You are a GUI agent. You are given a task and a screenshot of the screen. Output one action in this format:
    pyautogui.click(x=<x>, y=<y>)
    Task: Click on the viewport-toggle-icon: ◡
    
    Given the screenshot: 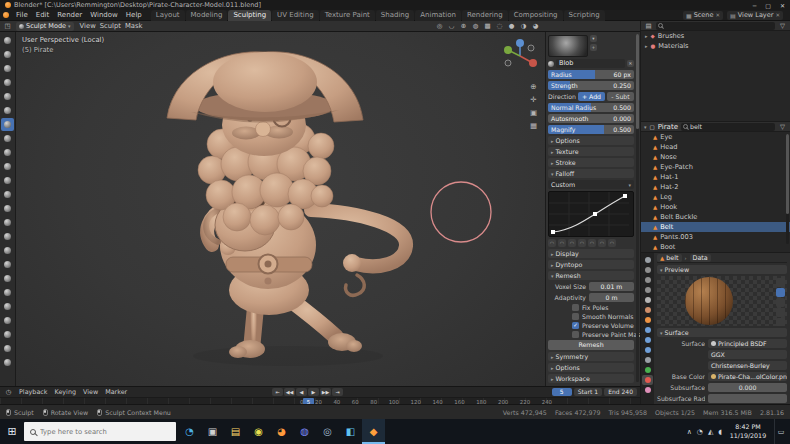 What is the action you would take?
    pyautogui.click(x=452, y=26)
    